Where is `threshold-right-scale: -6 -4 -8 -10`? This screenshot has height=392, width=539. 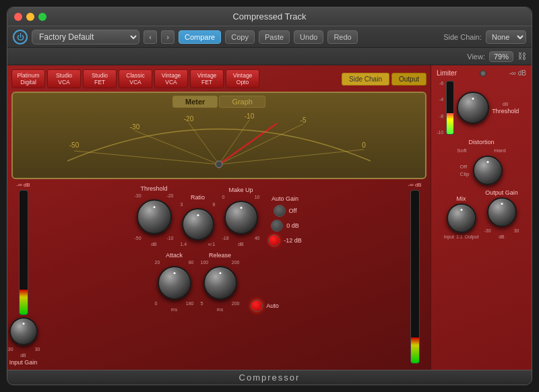
threshold-right-scale: -6 -4 -8 -10 is located at coordinates (440, 108).